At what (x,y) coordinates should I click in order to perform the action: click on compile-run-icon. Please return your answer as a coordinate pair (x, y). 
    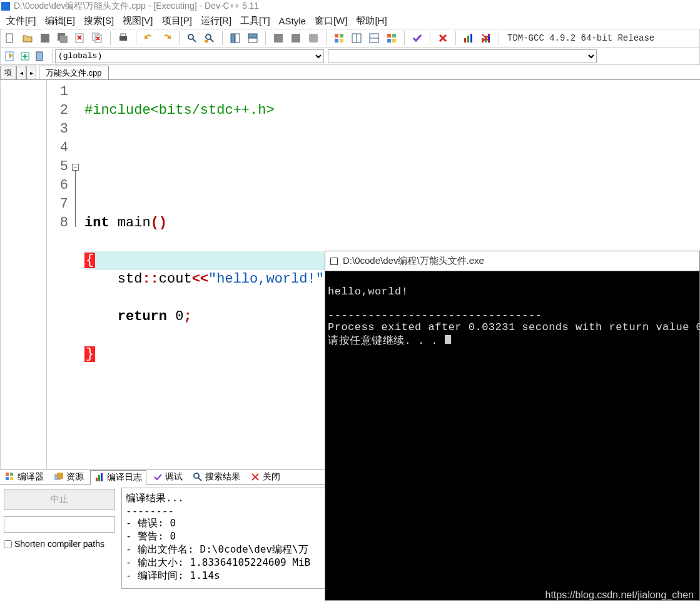
    Looking at the image, I should click on (313, 38).